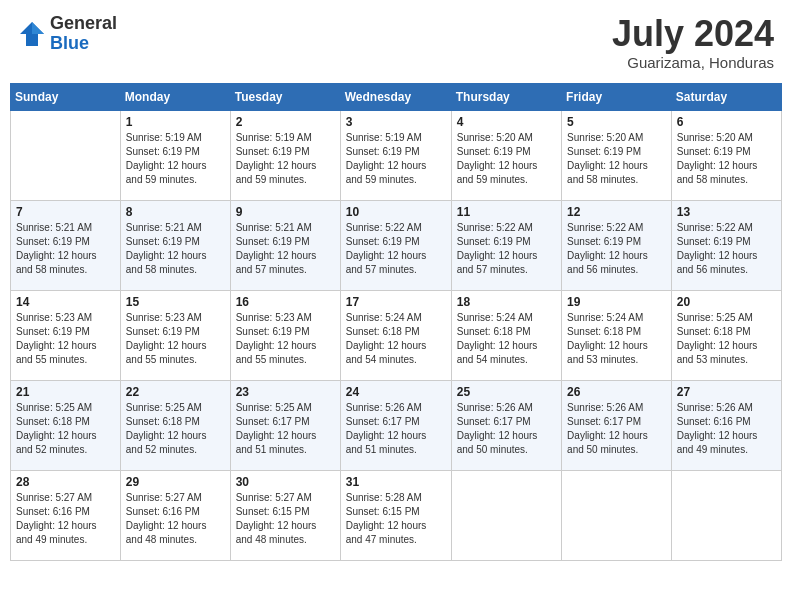  Describe the element at coordinates (506, 335) in the screenshot. I see `day-cell: 18Sunrise: 5:24 AMSunset: 6:18 PMDayligh…` at that location.